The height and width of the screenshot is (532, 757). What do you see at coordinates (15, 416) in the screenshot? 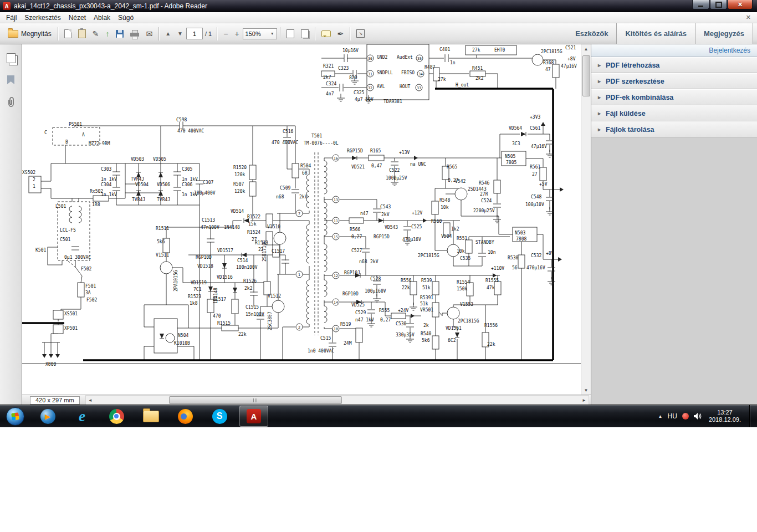
I see `start-button` at bounding box center [15, 416].